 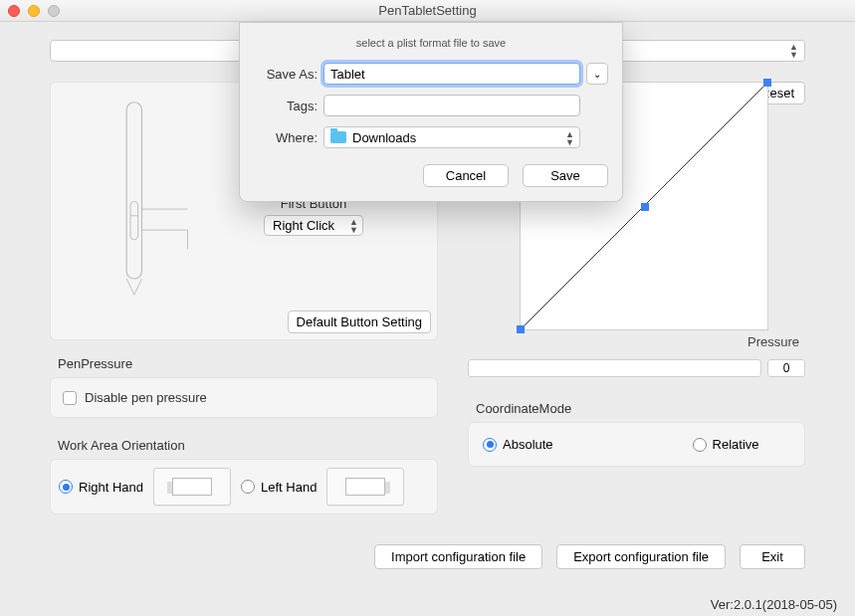 What do you see at coordinates (737, 444) in the screenshot?
I see `relative-label: Relative` at bounding box center [737, 444].